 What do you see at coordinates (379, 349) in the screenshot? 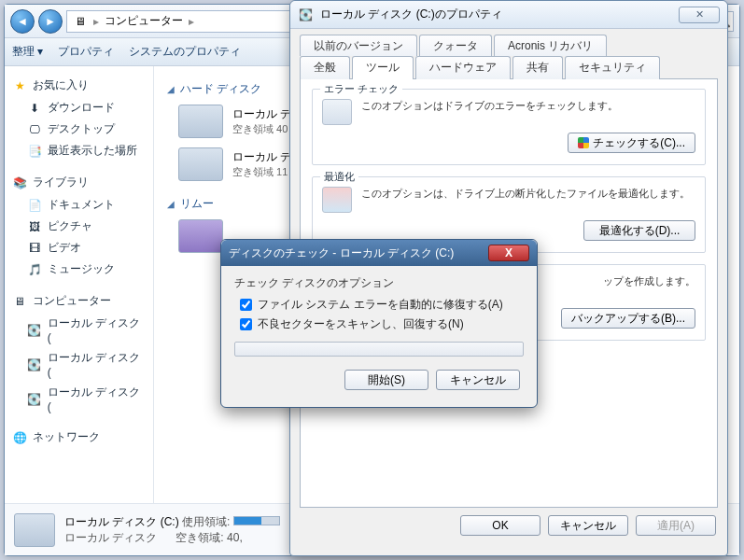
I see `progress-bar` at bounding box center [379, 349].